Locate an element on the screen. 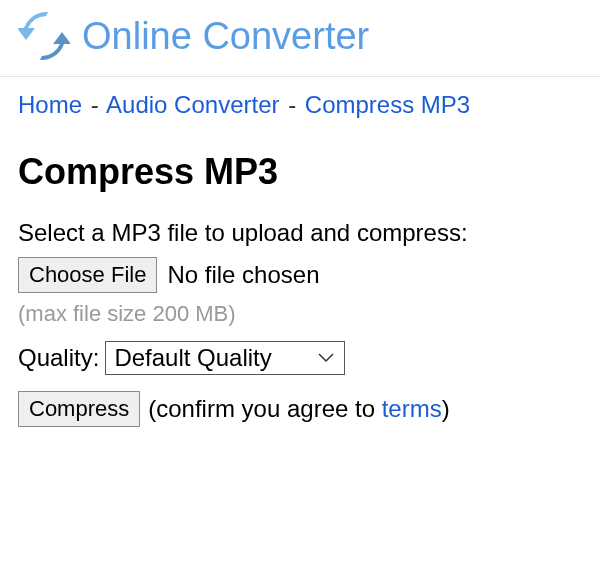 This screenshot has width=600, height=581. quality-label: Quality: is located at coordinates (58, 358).